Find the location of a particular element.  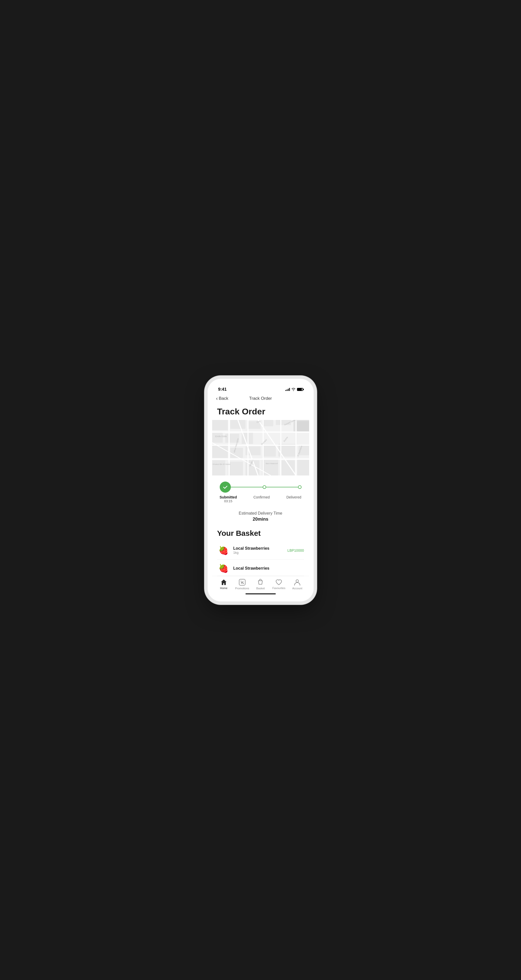

label-submitted: Submitted 03:15 is located at coordinates (228, 499).